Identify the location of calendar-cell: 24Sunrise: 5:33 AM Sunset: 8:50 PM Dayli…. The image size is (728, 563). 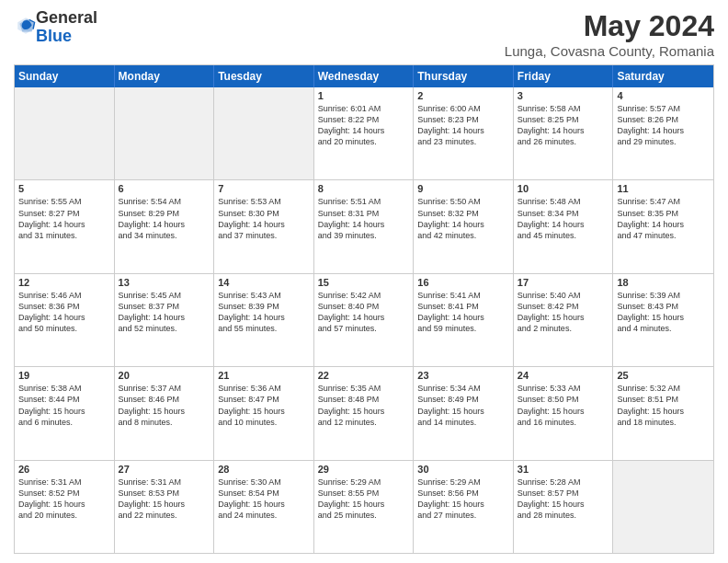
(564, 413).